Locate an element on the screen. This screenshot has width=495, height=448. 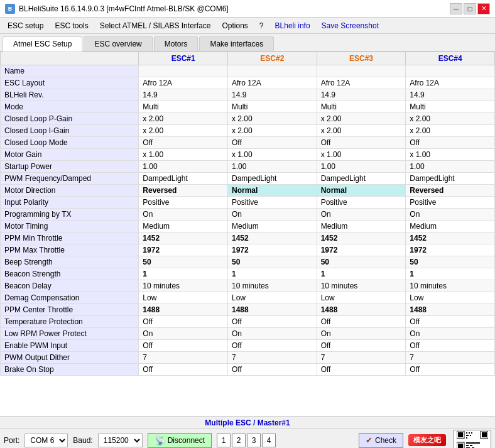
tab-motors: Motors is located at coordinates (176, 44).